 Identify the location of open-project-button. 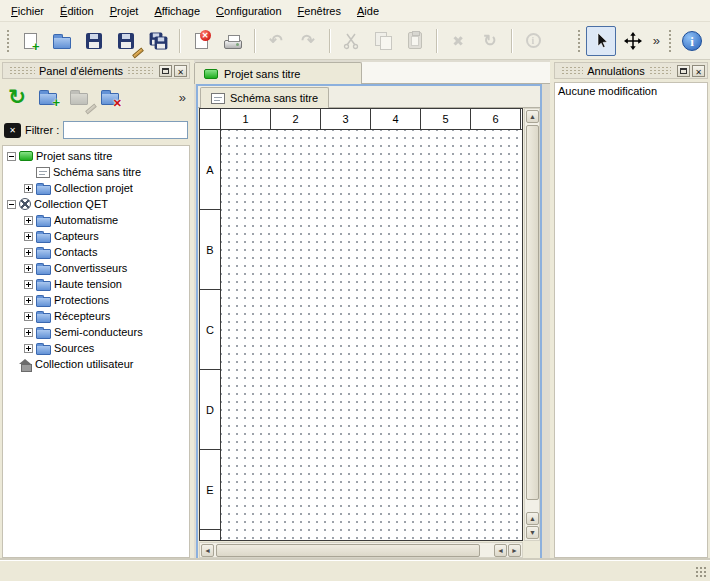
(62, 41).